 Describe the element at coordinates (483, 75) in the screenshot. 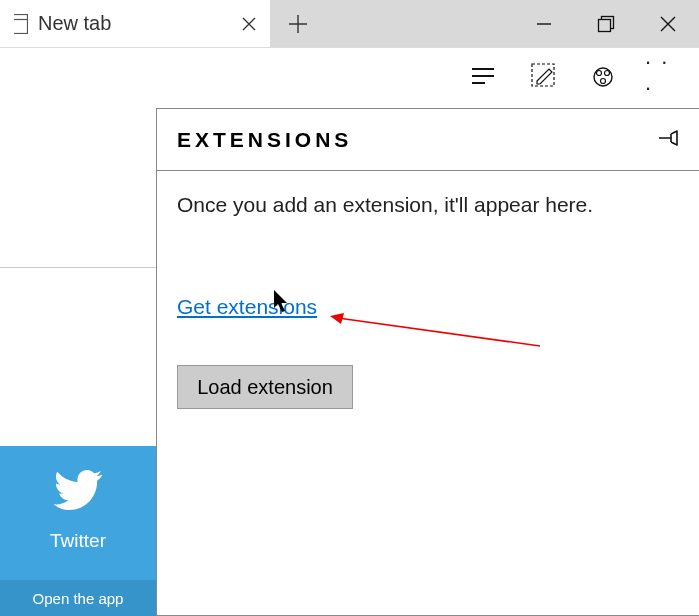

I see `reading-view-icon` at that location.